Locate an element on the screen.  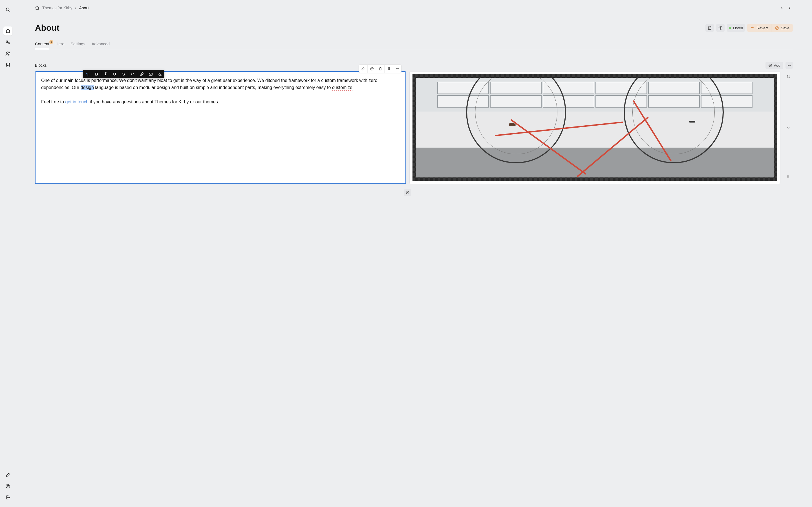
search-icon-button is located at coordinates (8, 9).